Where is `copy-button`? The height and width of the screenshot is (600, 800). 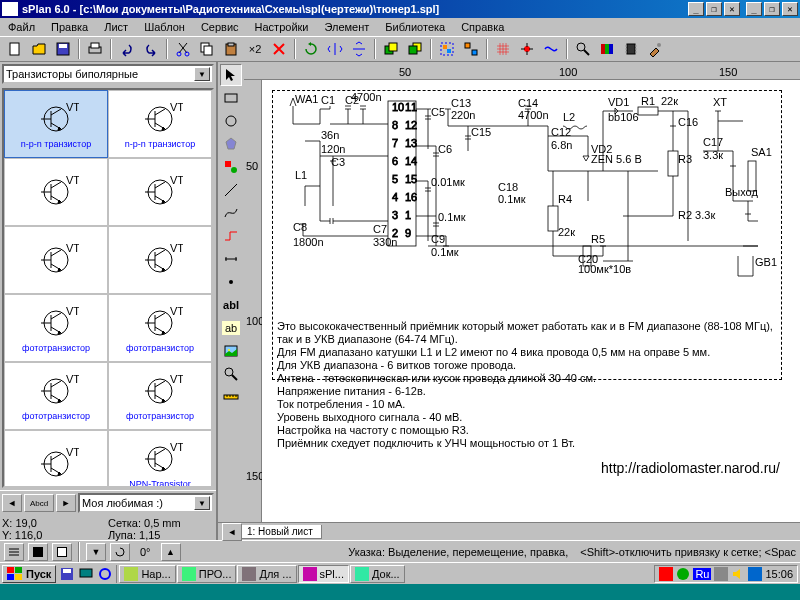 copy-button is located at coordinates (207, 49).